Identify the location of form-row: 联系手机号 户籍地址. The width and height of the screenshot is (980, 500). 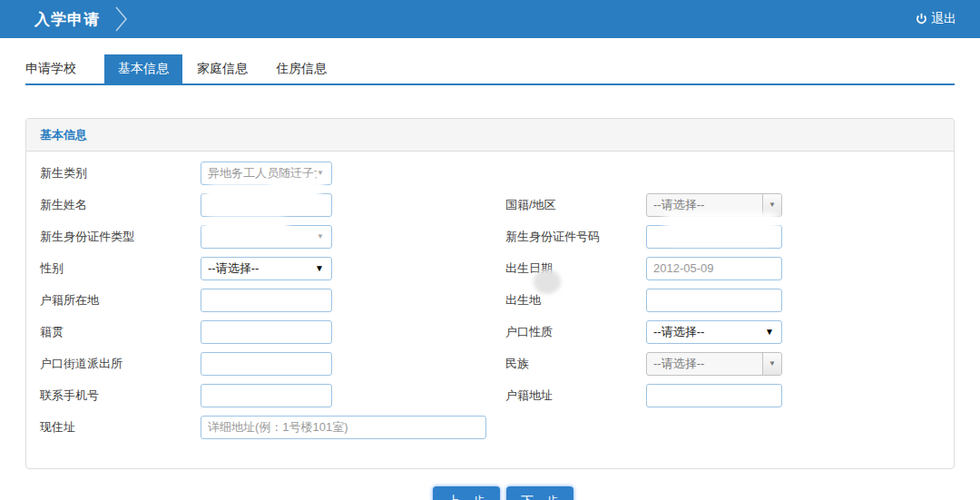
(490, 396).